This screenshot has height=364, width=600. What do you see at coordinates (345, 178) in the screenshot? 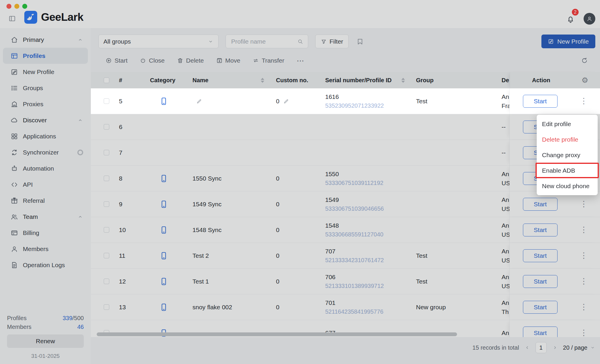
I see `table-row: 8 1550 Sync 0 1550533306751039112192 AnU…` at bounding box center [345, 178].